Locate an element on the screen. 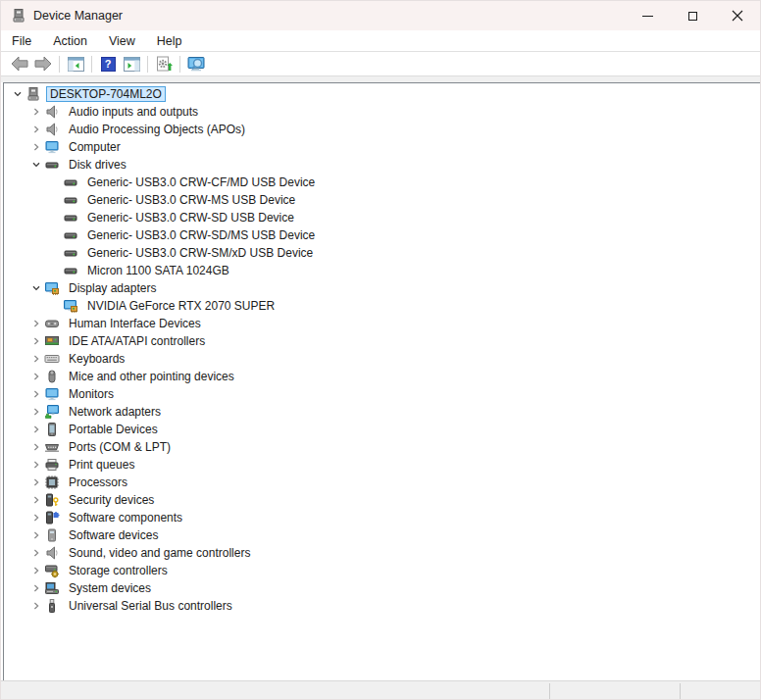 The height and width of the screenshot is (700, 761). tree-item: DESKTOP-704ML2O is located at coordinates (382, 94).